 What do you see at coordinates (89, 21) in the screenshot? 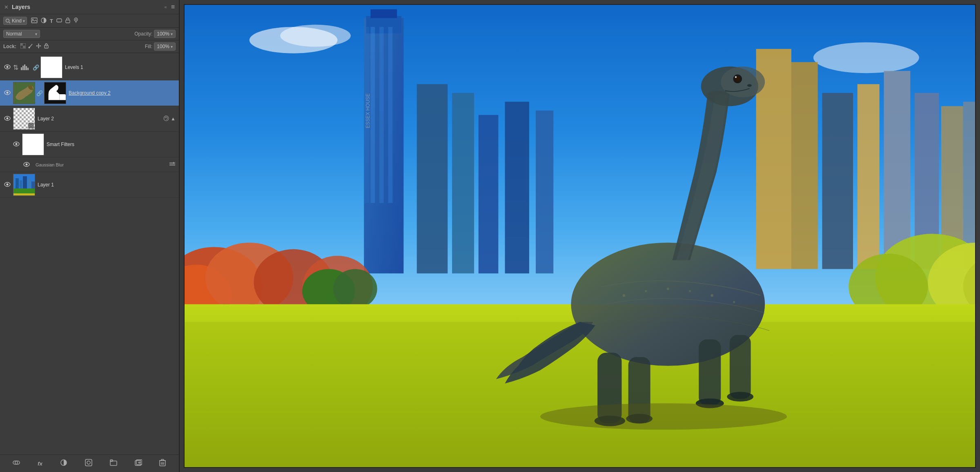
I see `filter-row: Kind T` at bounding box center [89, 21].